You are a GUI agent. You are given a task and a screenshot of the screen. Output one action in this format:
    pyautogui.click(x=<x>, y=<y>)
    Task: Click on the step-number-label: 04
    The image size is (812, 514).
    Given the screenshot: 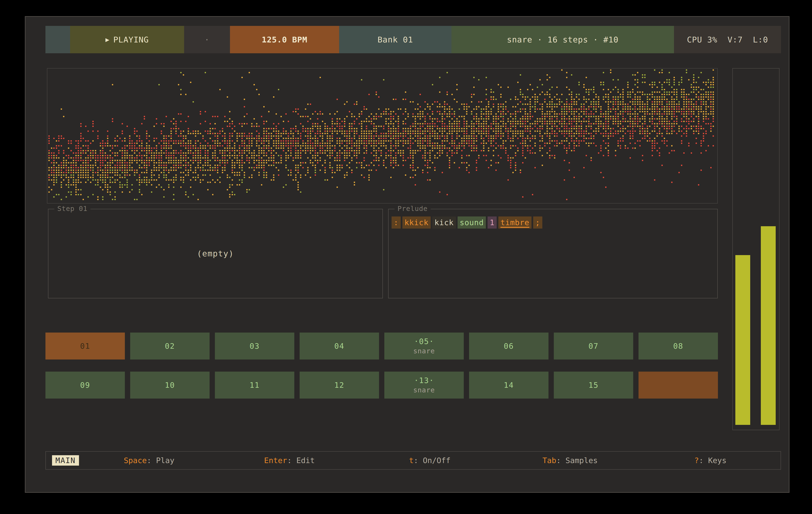 What is the action you would take?
    pyautogui.click(x=339, y=346)
    